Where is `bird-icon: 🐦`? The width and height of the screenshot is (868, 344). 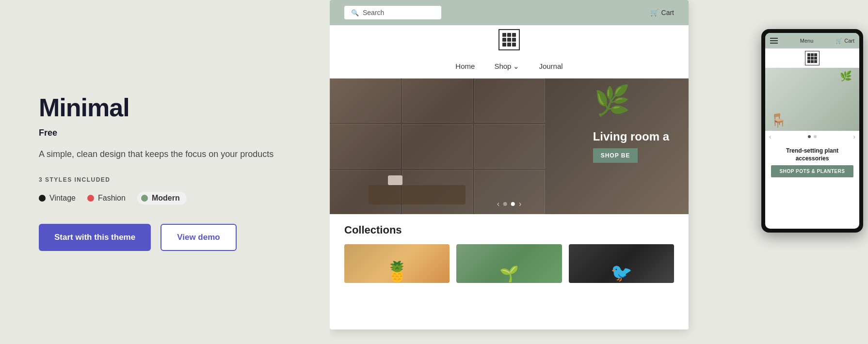
bird-icon: 🐦 is located at coordinates (622, 273).